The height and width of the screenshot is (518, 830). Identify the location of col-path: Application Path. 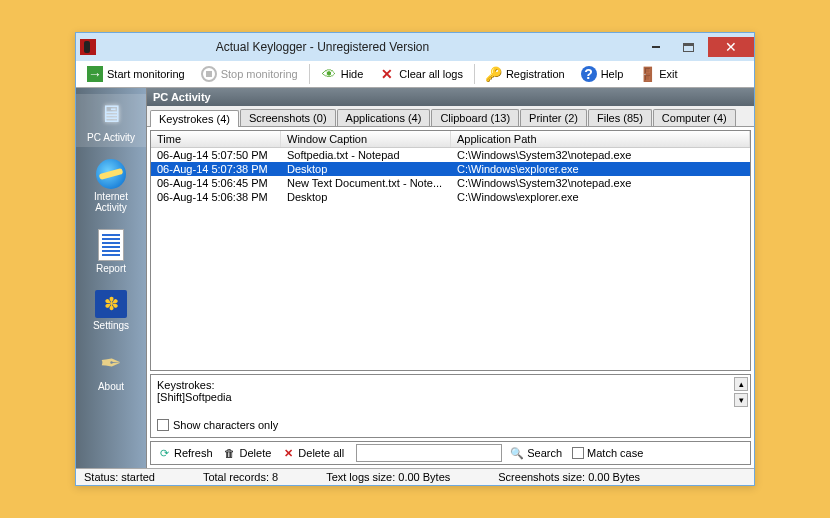
(600, 139).